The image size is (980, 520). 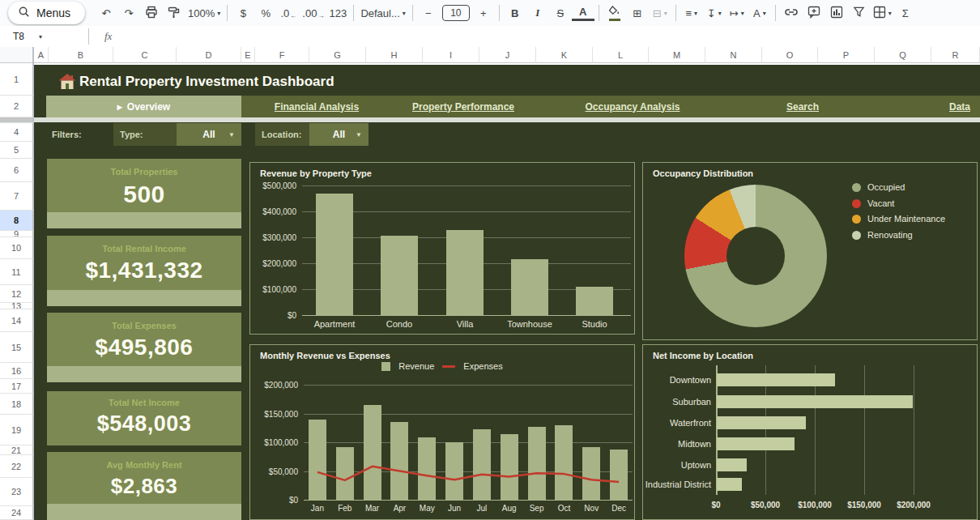 What do you see at coordinates (17, 196) in the screenshot?
I see `row-header-7: 7` at bounding box center [17, 196].